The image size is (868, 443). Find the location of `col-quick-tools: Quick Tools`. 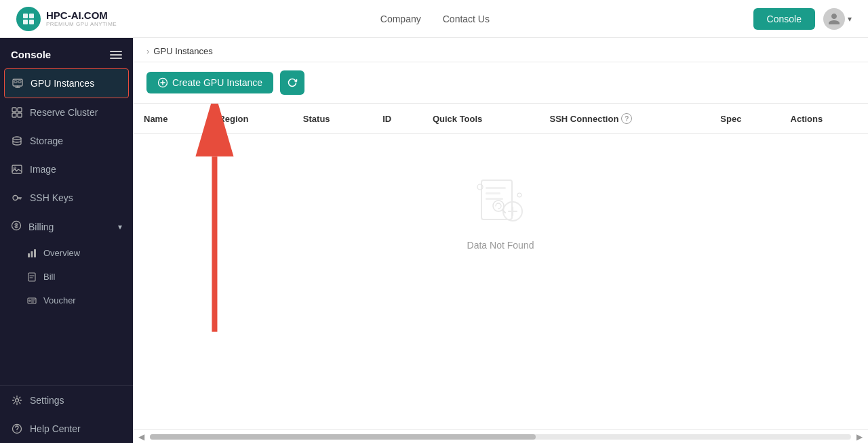

col-quick-tools: Quick Tools is located at coordinates (480, 119).